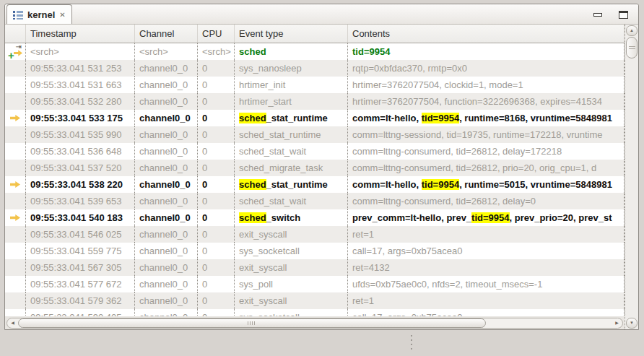 This screenshot has height=356, width=644. What do you see at coordinates (632, 188) in the screenshot?
I see `vertical-scrollbar-space` at bounding box center [632, 188].